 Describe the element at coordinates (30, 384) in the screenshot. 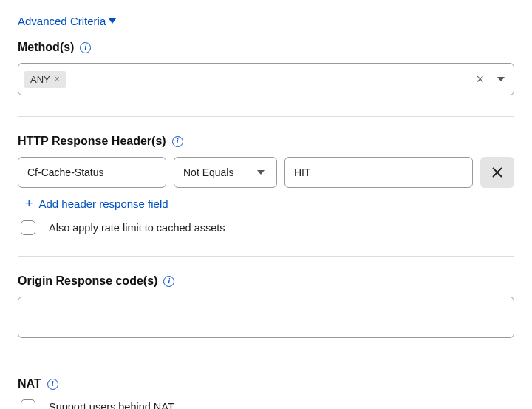

I see `nat-label-text: NAT` at that location.